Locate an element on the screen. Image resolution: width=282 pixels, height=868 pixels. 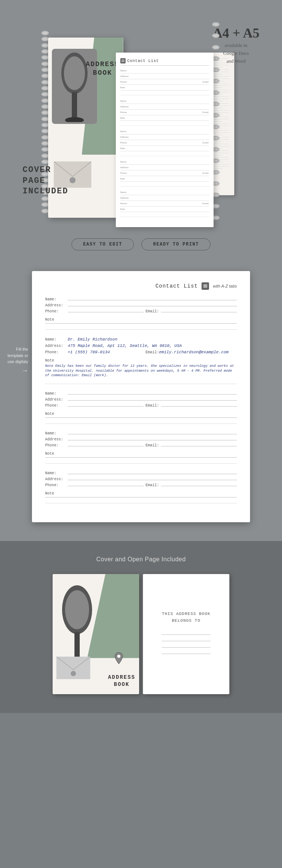
name-value: Dr. Emily Richardson is located at coordinates (152, 339).